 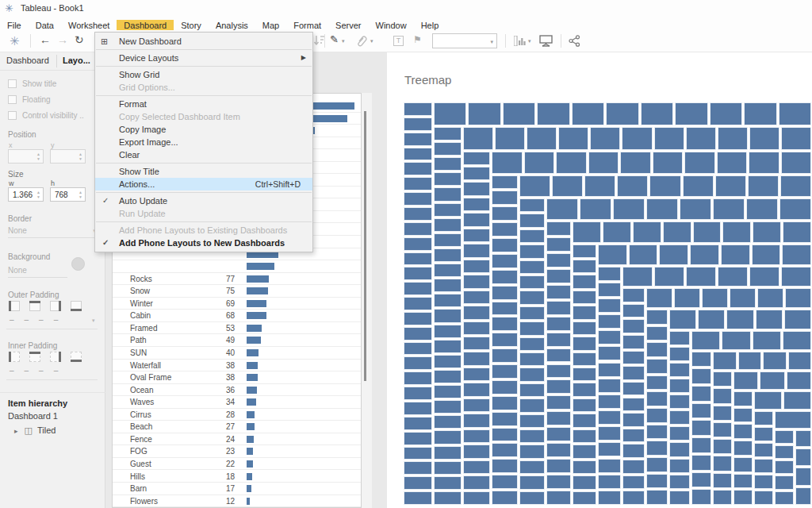 What do you see at coordinates (204, 75) in the screenshot?
I see `menu-item-show-grid: Show Grid` at bounding box center [204, 75].